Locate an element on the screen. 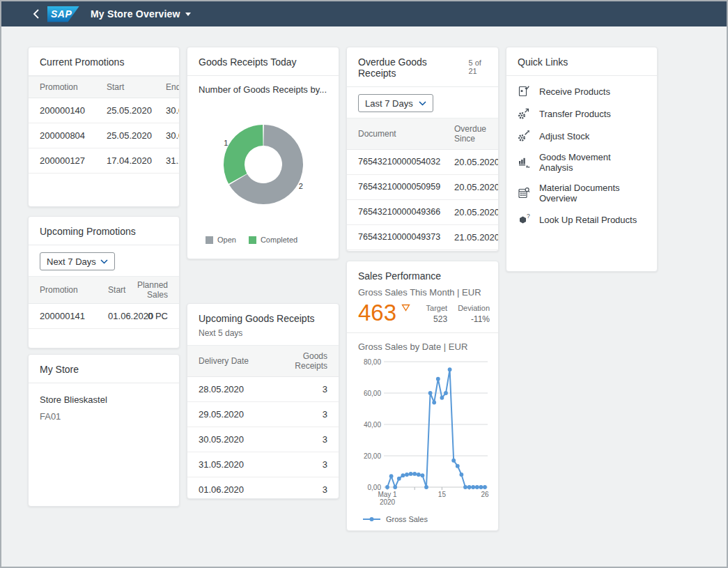 The image size is (728, 568). store-name: Store Blieskastel is located at coordinates (104, 394).